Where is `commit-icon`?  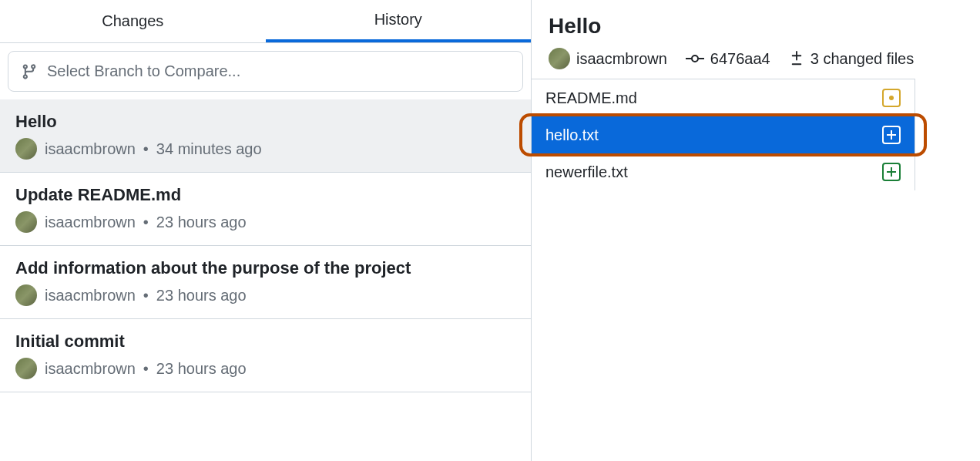
commit-icon is located at coordinates (695, 59).